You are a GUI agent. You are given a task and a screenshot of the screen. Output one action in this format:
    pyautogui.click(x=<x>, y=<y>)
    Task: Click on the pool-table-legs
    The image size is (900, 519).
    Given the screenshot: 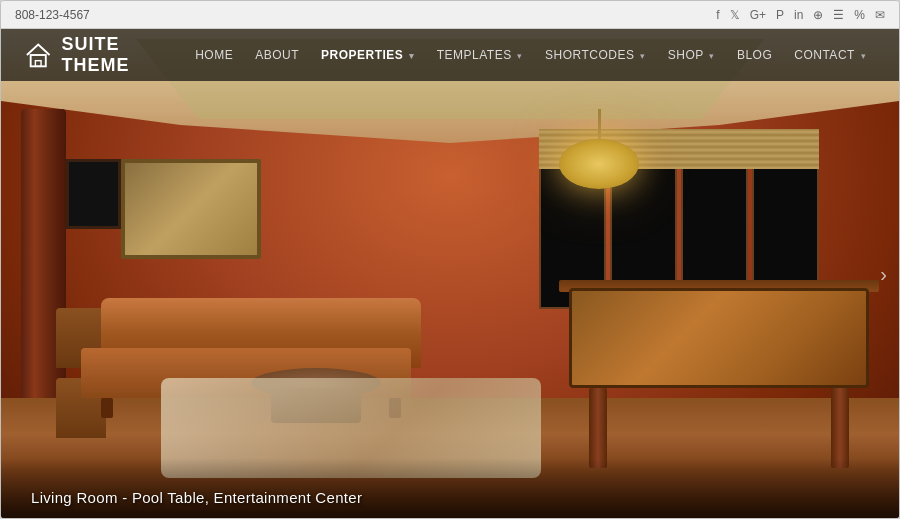 What is the action you would take?
    pyautogui.click(x=719, y=428)
    